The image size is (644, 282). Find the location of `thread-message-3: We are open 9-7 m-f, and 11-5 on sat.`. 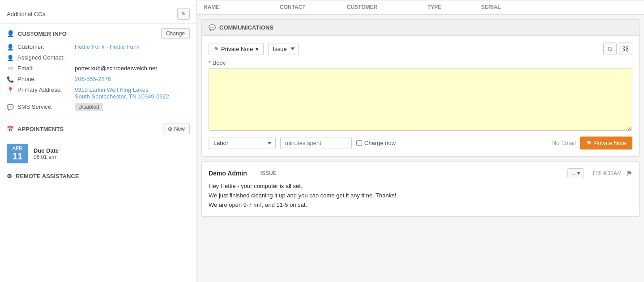

thread-message-3: We are open 9-7 m-f, and 11-5 on sat. is located at coordinates (421, 205).